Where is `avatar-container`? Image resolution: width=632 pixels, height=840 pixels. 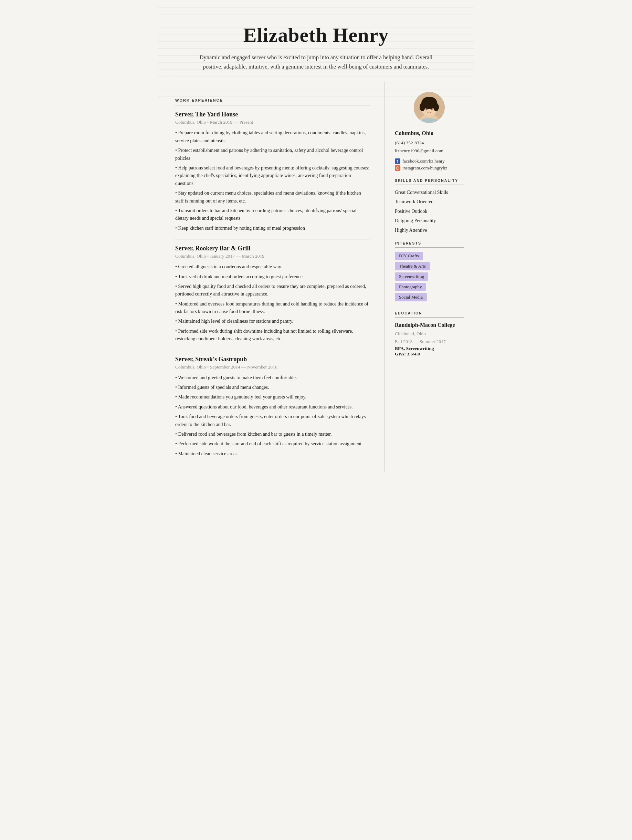
avatar-container is located at coordinates (429, 107).